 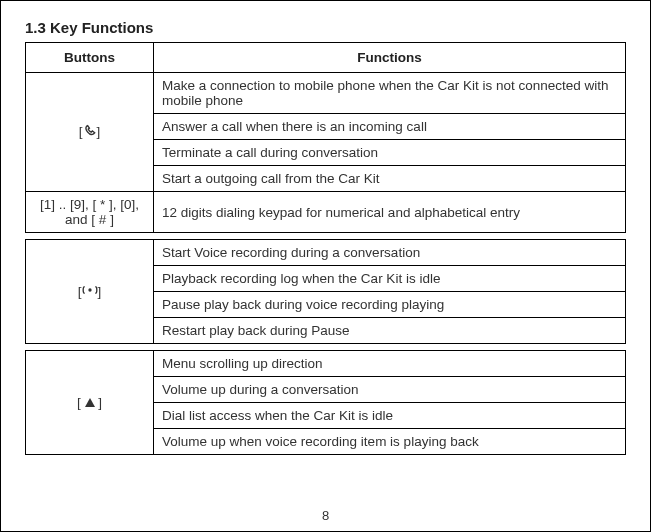 I want to click on function-cell: Make a connection to mobile phone when t…, so click(x=390, y=94).